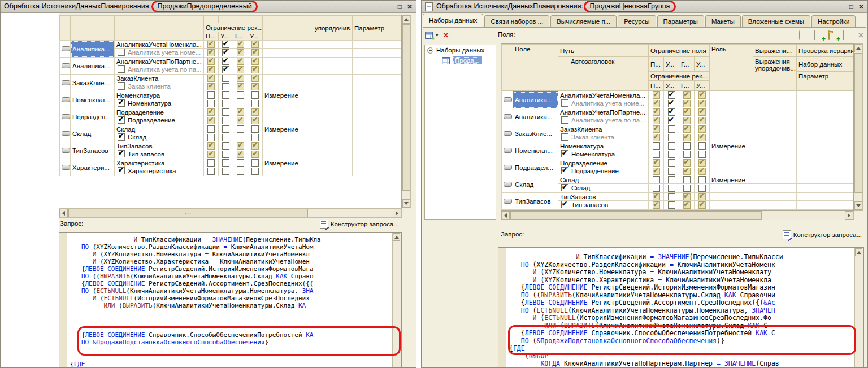 The width and height of the screenshot is (868, 368). I want to click on collapse-icon, so click(431, 51).